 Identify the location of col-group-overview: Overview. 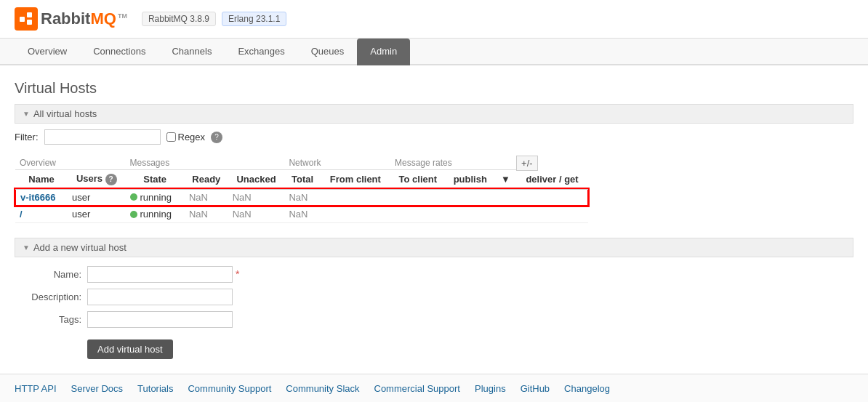
(71, 163).